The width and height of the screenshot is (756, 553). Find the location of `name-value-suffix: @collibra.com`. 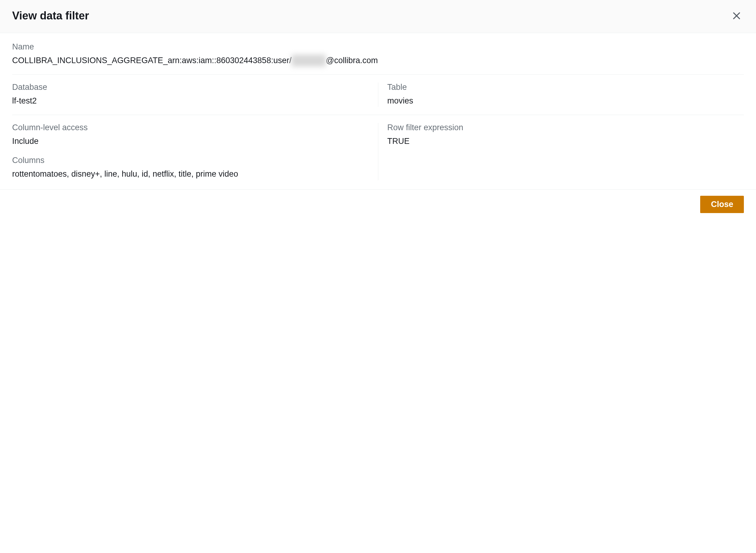

name-value-suffix: @collibra.com is located at coordinates (352, 60).